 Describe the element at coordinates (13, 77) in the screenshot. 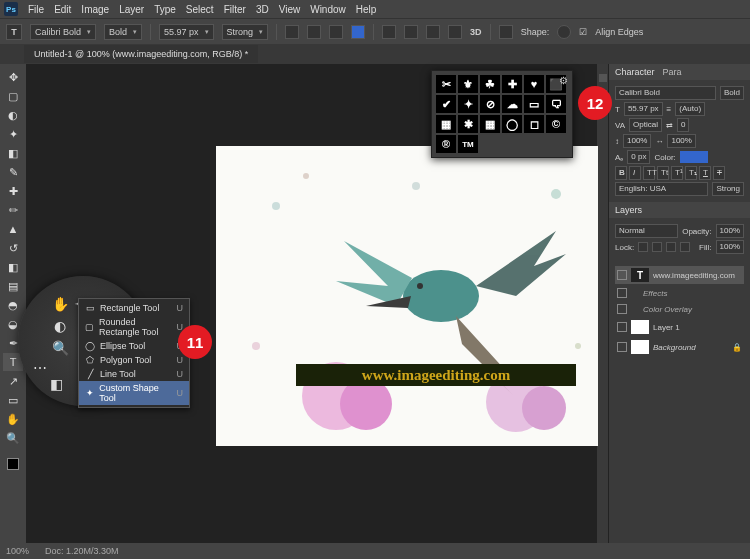

I see `move-tool-icon: ✥` at that location.